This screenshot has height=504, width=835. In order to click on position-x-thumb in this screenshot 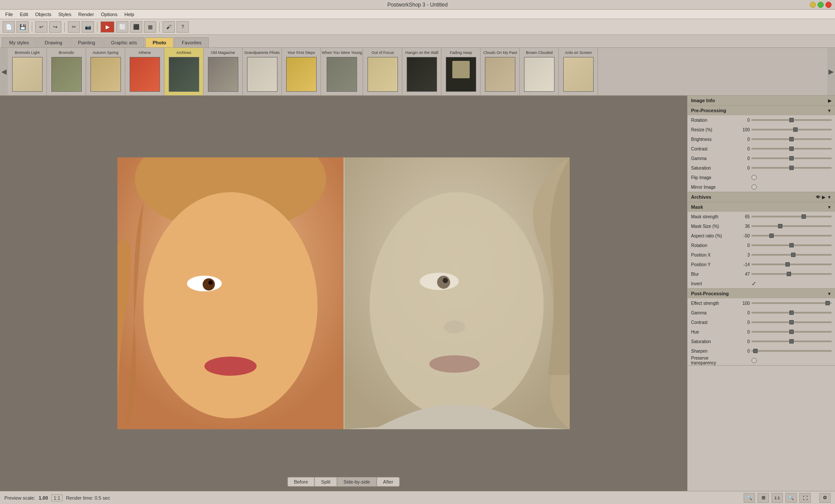, I will do `click(793, 255)`.